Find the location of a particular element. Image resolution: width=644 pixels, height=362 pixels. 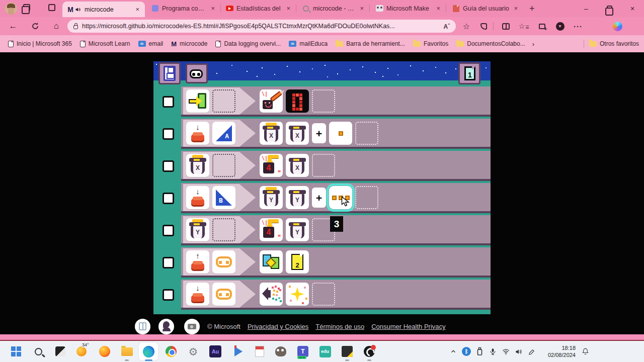

tab-audio-icon is located at coordinates (78, 10).